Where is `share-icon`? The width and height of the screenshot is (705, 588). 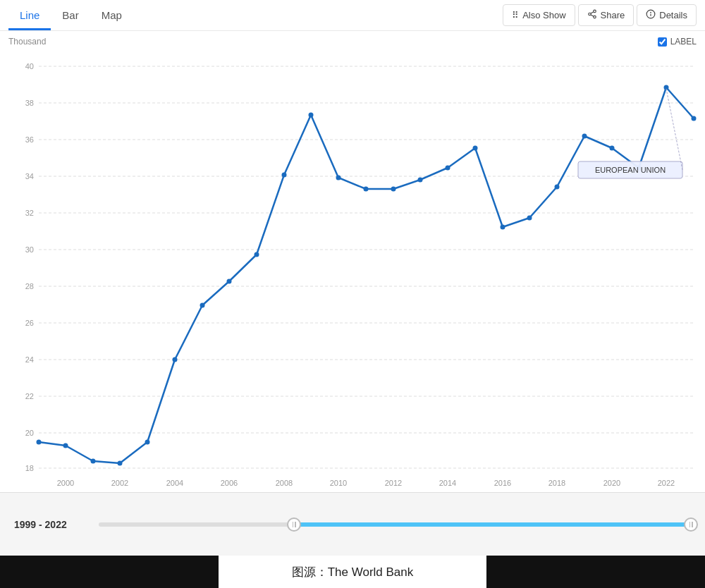 share-icon is located at coordinates (592, 16).